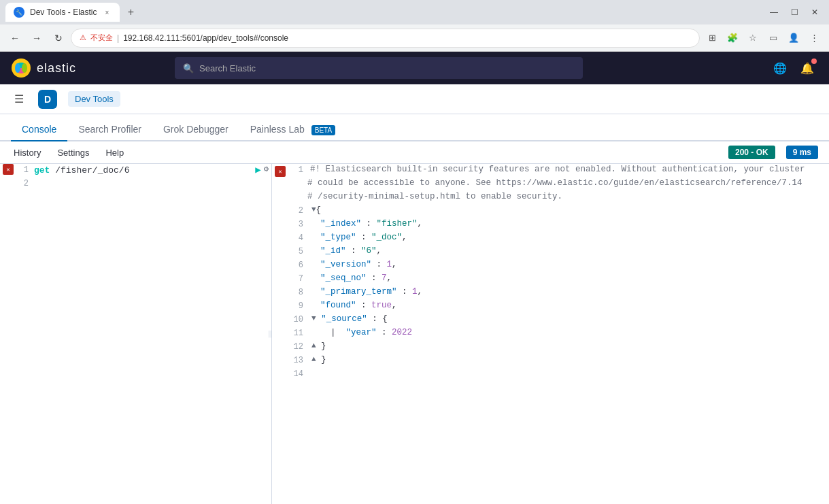 The image size is (829, 504). What do you see at coordinates (42, 170) in the screenshot?
I see `http-method: get` at bounding box center [42, 170].